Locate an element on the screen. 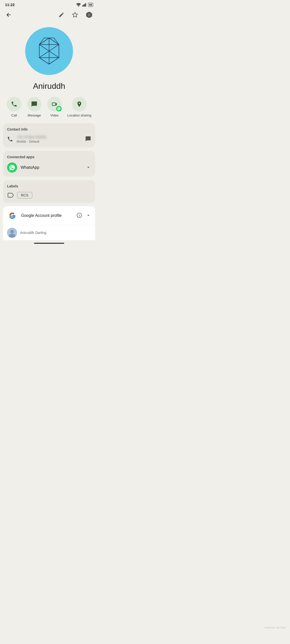  edit-icon is located at coordinates (61, 15).